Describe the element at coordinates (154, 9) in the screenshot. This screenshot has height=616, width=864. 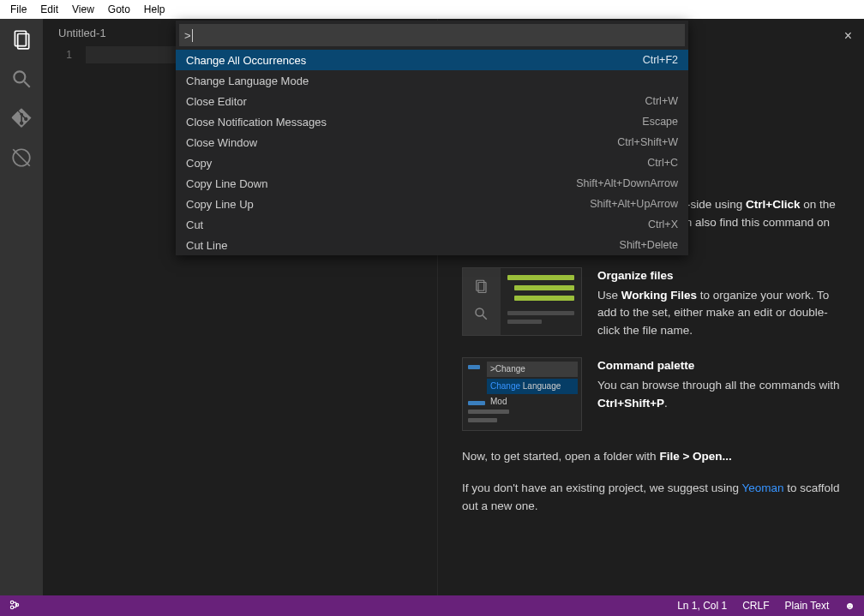
I see `menu-help: Help` at that location.